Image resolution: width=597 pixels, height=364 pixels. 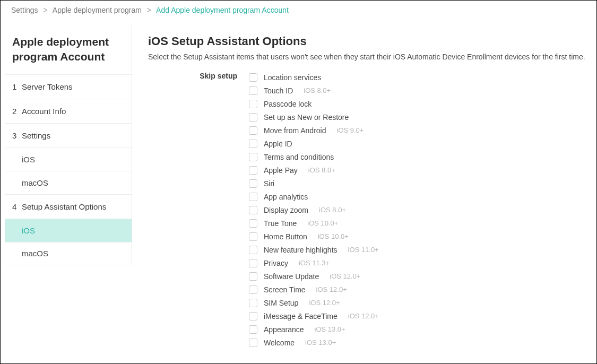 What do you see at coordinates (44, 111) in the screenshot?
I see `nav-step-label: Account Info` at bounding box center [44, 111].